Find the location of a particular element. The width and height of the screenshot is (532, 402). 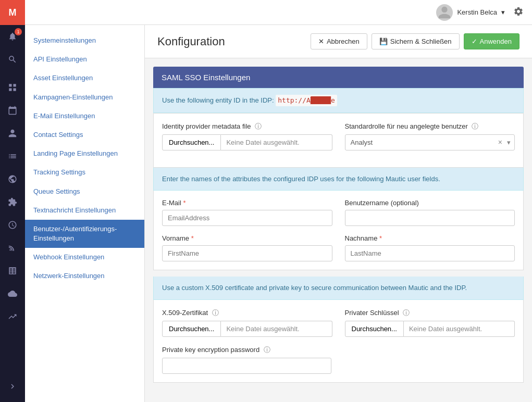

nav-bell: 1 is located at coordinates (13, 36).